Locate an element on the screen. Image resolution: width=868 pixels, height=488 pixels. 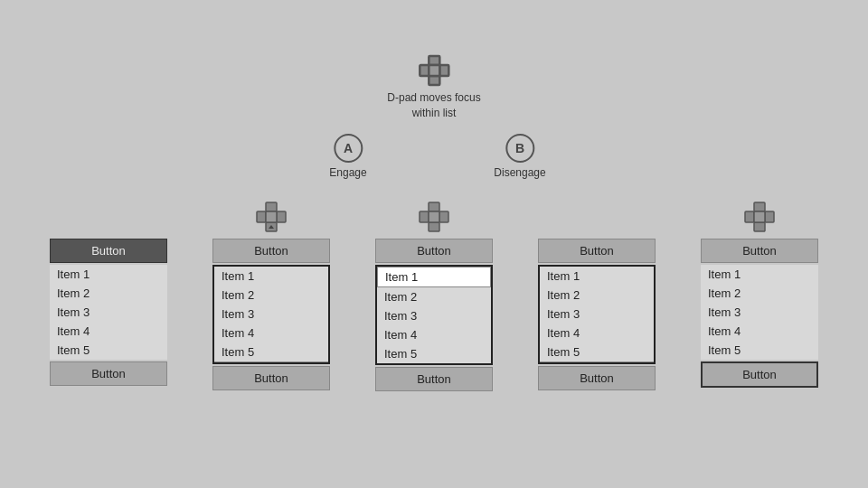
col3-top-button: Button is located at coordinates (434, 251).